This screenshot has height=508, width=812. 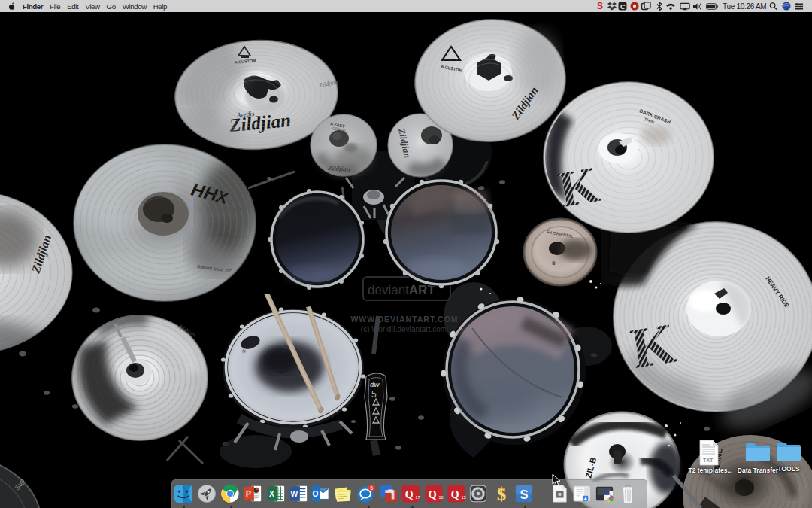 What do you see at coordinates (404, 319) in the screenshot?
I see `svg-text: WWW.DEVIANTART.COM` at bounding box center [404, 319].